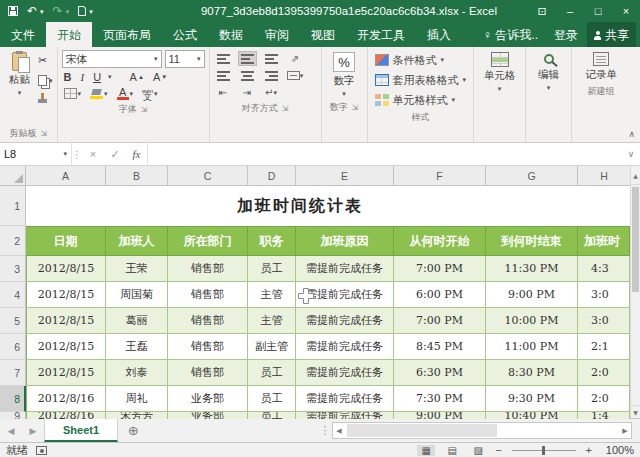 The height and width of the screenshot is (457, 640). Describe the element at coordinates (13, 416) in the screenshot. I see `row-header: 9` at that location.